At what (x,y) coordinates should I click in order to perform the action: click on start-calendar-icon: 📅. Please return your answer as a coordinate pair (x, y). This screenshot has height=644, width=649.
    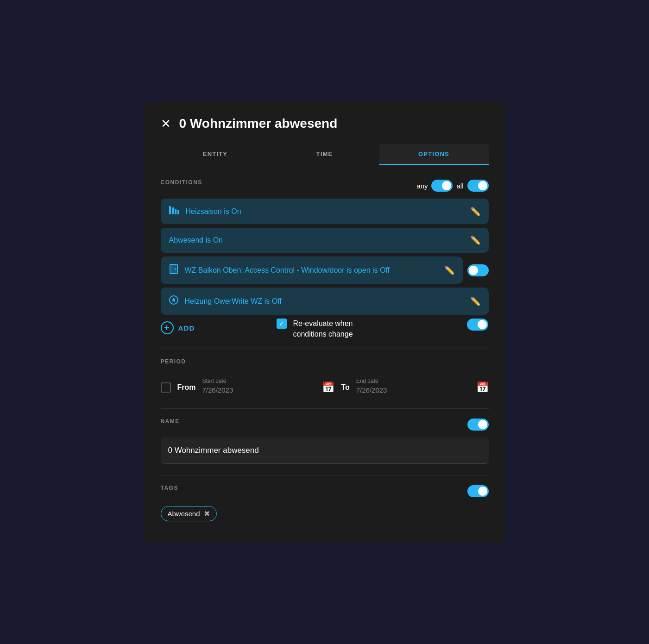
    Looking at the image, I should click on (328, 388).